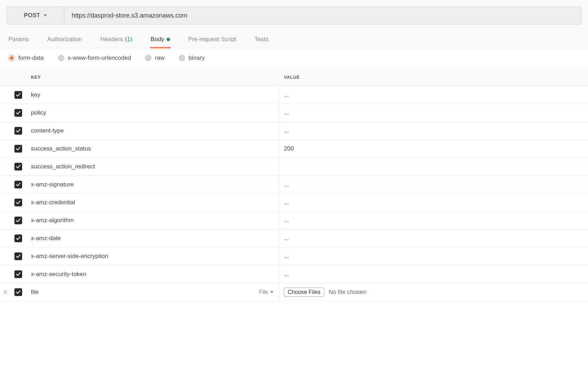 The width and height of the screenshot is (588, 379). I want to click on value-text: 200, so click(289, 149).